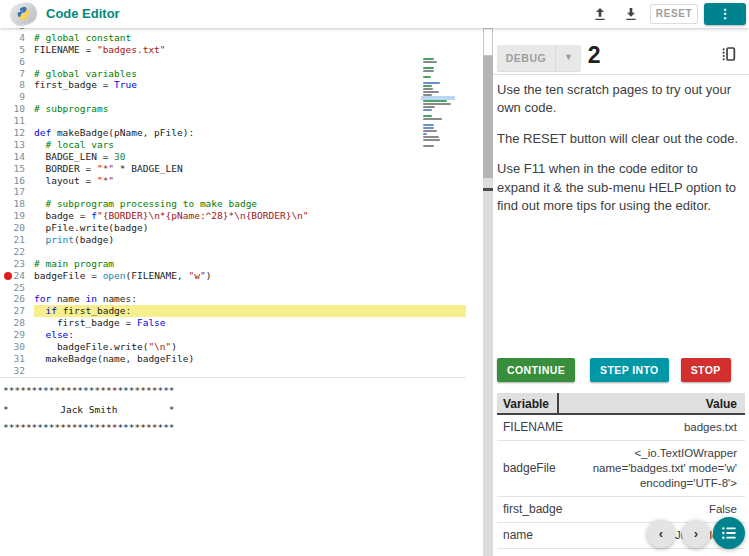 This screenshot has height=556, width=749. What do you see at coordinates (233, 216) in the screenshot?
I see `code-line: 19 badge = f"{BORDER}\n*{pName:^28}*\n{B…` at bounding box center [233, 216].